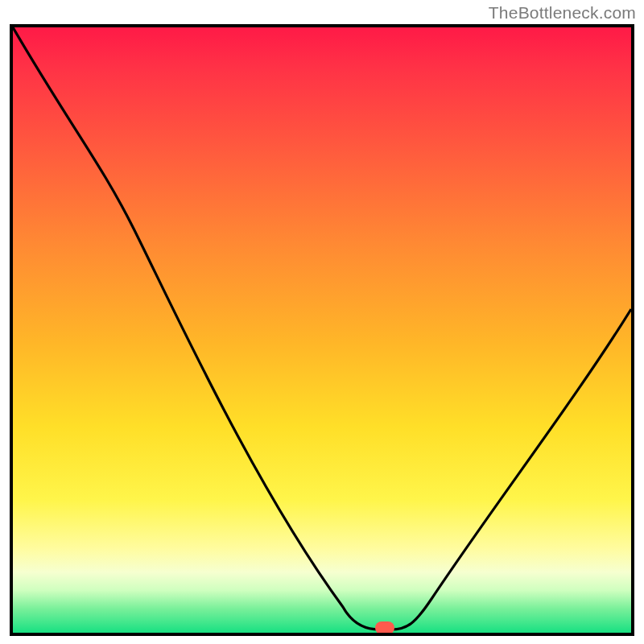  Describe the element at coordinates (385, 627) in the screenshot. I see `optimal-marker` at that location.